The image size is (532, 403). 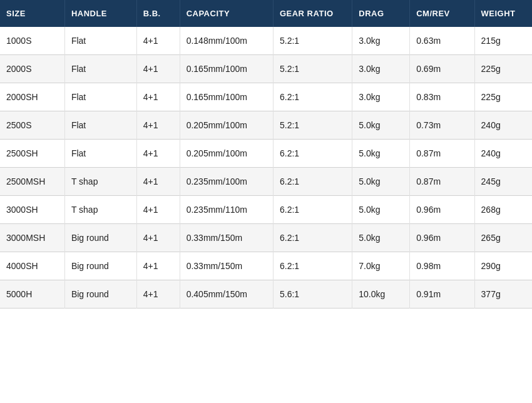 What do you see at coordinates (266, 14) in the screenshot?
I see `table-header: SIZEHANDLEB.B.CAPACITYGEAR RATIODRAGCM/R…` at bounding box center [266, 14].